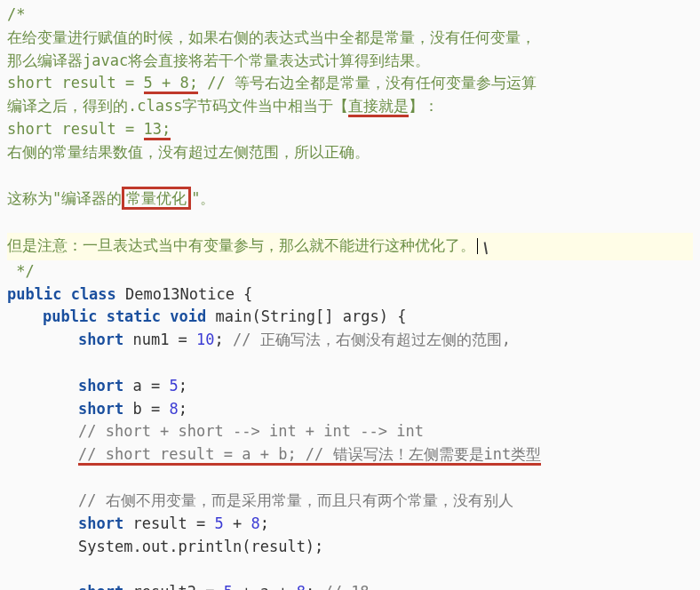 This screenshot has width=700, height=590. What do you see at coordinates (350, 432) in the screenshot?
I see `comment-cast: // short + short --> int + int --> int` at bounding box center [350, 432].